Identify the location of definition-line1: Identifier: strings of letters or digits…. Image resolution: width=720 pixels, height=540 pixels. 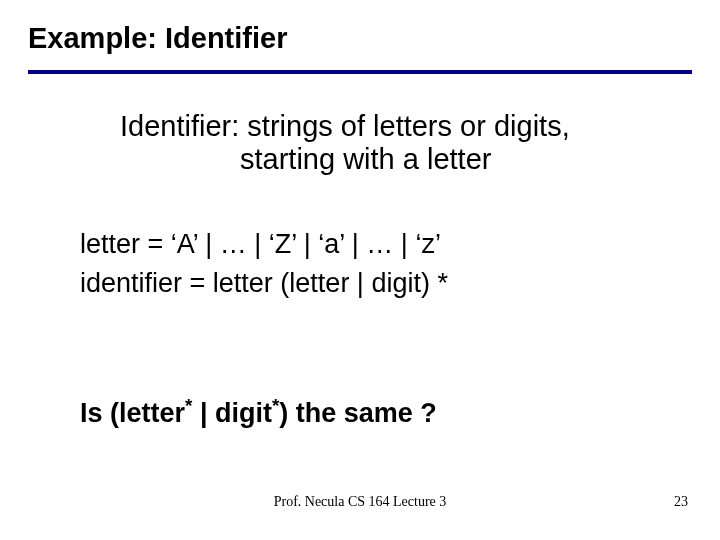
(345, 126).